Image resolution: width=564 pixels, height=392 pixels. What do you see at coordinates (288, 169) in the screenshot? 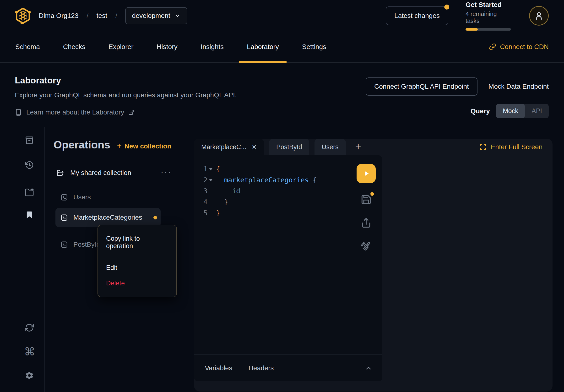
I see `code-line: 1 {` at bounding box center [288, 169].